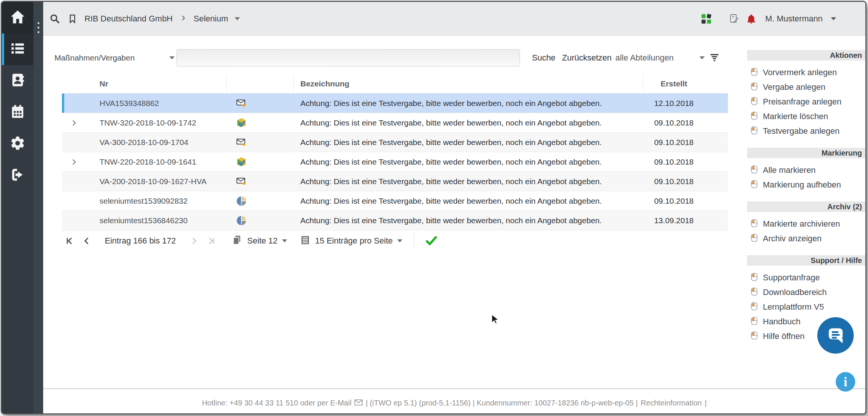 This screenshot has width=868, height=416. I want to click on apps-grid-icon, so click(706, 19).